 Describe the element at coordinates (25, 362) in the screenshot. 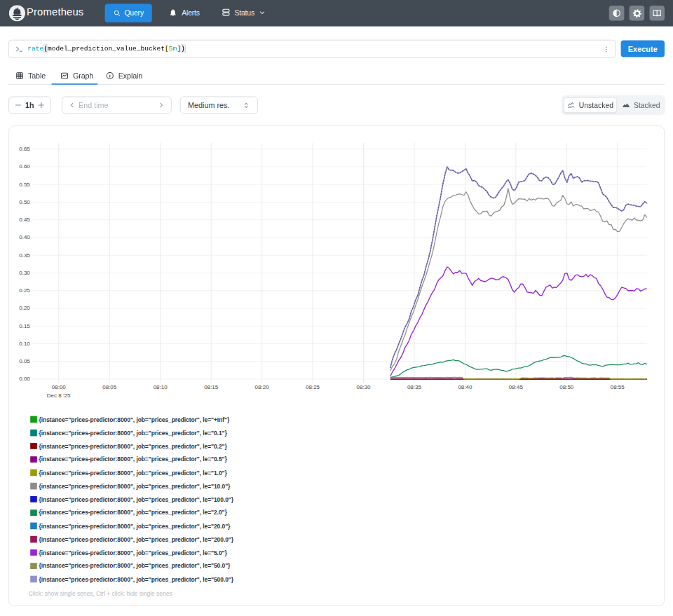

I see `svg-text: 0.05` at that location.